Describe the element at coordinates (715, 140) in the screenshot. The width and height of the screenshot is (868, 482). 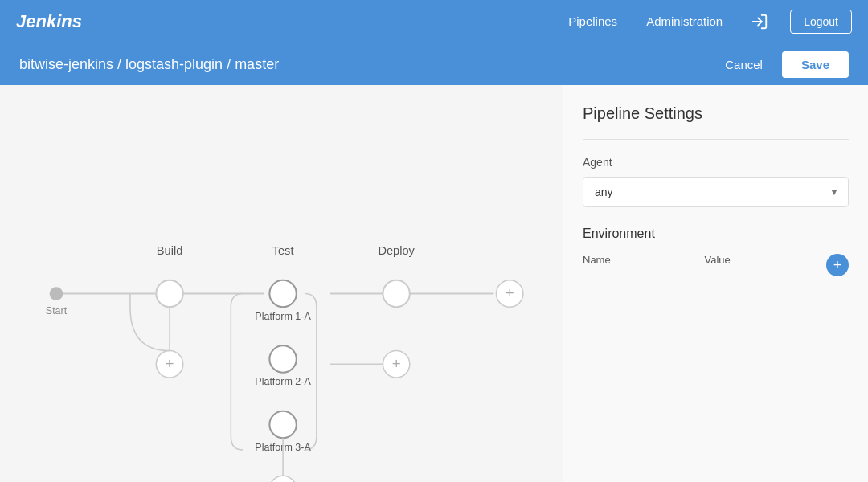
I see `panel-divider` at that location.